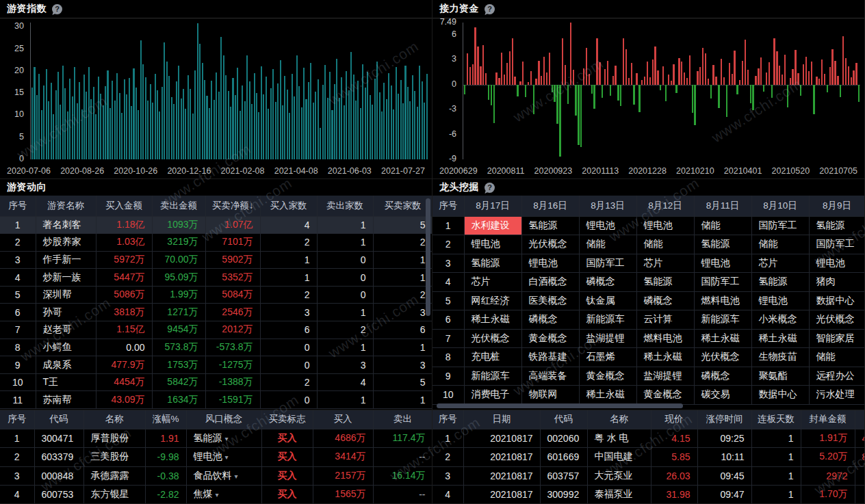  What do you see at coordinates (216, 243) in the screenshot?
I see `table-row: 2炒股养家1.03亿3219万7101万212` at bounding box center [216, 243].